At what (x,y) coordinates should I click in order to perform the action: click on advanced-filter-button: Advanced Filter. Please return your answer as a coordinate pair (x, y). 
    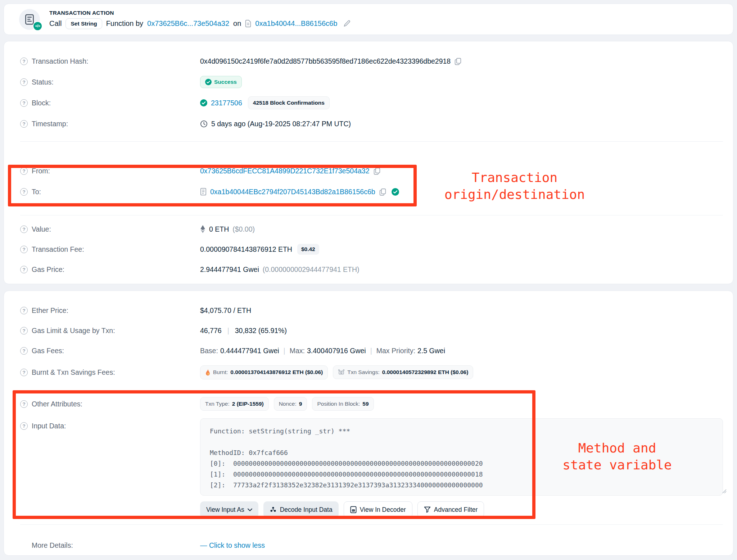
    Looking at the image, I should click on (451, 510).